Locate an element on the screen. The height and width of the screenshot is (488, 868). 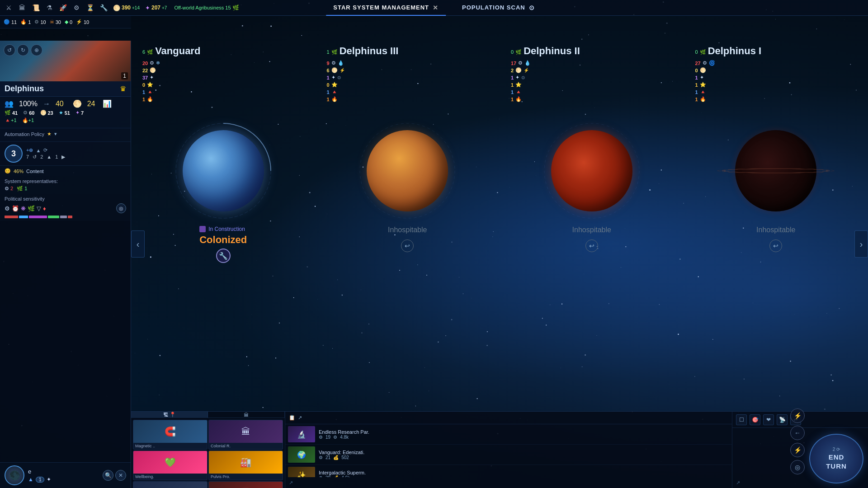
delphinus2-sphere is located at coordinates (592, 171).